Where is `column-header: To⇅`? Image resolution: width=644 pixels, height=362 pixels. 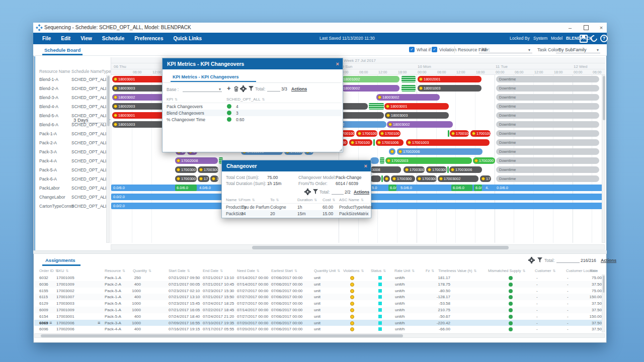 column-header: To⇅ is located at coordinates (275, 200).